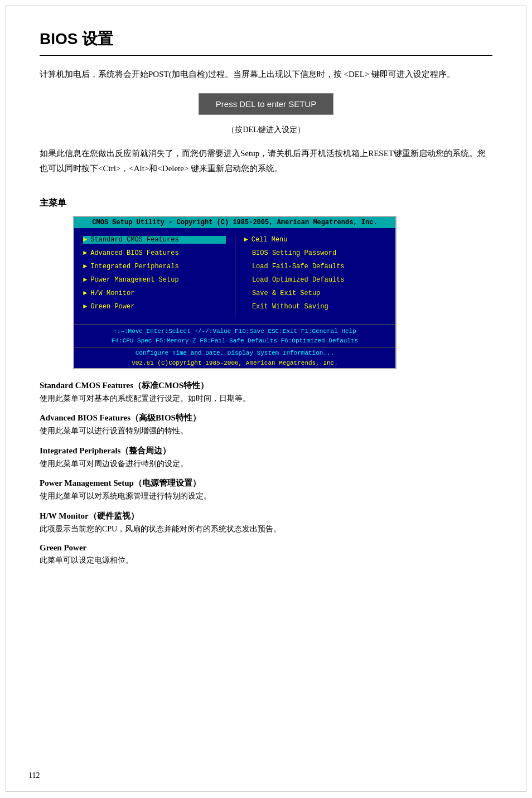  What do you see at coordinates (235, 292) in the screenshot?
I see `bios-screen: CMOS Setup Utility - Copyright (C) 1985-…` at bounding box center [235, 292].